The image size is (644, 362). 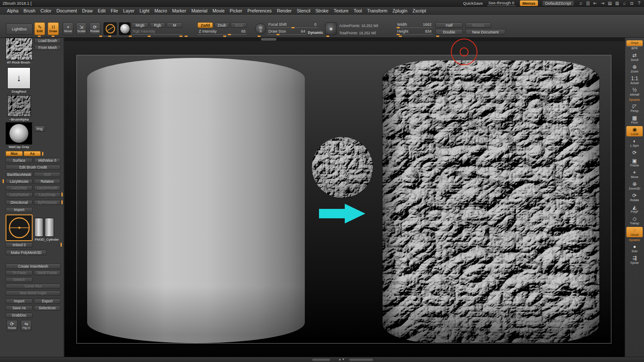 What do you see at coordinates (635, 153) in the screenshot?
I see `rightshelf-turntable-button: ⟳` at bounding box center [635, 153].